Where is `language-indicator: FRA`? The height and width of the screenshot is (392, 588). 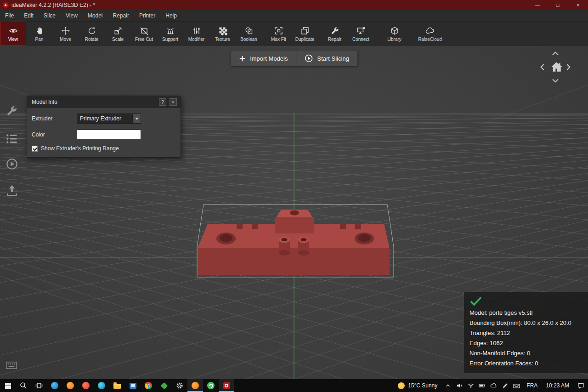
language-indicator: FRA is located at coordinates (532, 386).